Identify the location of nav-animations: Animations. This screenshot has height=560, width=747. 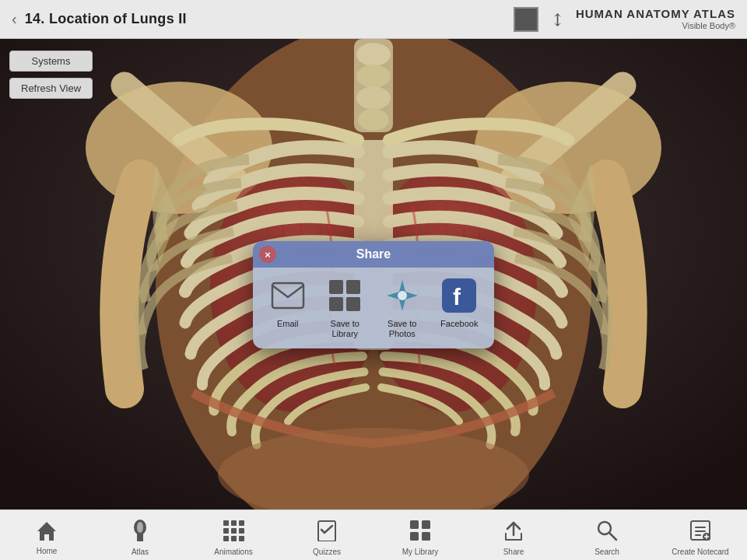
(233, 535).